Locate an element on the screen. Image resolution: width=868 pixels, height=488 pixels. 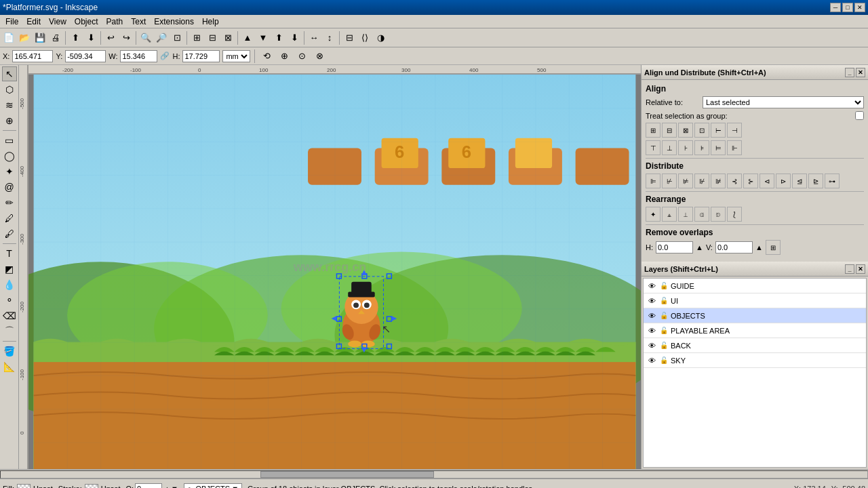
zoom-in-button: 🔍 is located at coordinates (146, 38).